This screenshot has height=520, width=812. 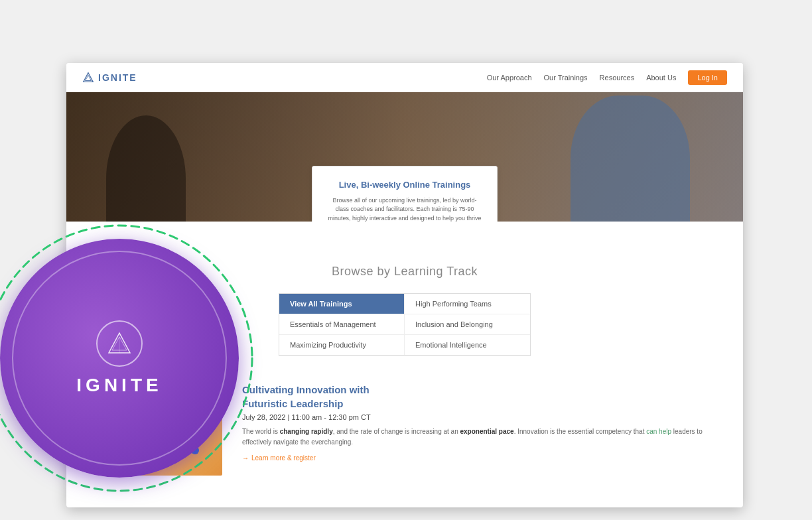 I want to click on event-description: The world is changing rapidly, and the r…, so click(x=472, y=437).